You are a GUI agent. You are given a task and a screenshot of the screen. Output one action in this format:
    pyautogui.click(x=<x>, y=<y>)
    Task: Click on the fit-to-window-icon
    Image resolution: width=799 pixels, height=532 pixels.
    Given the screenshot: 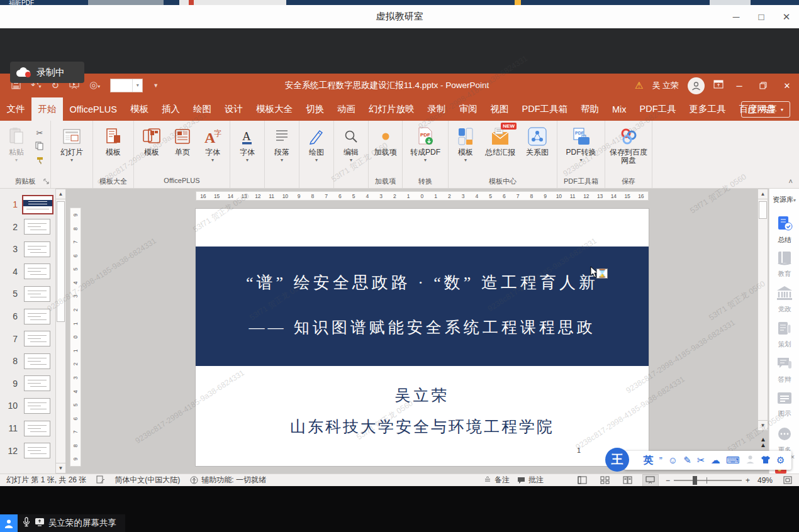 What is the action you would take?
    pyautogui.click(x=788, y=480)
    